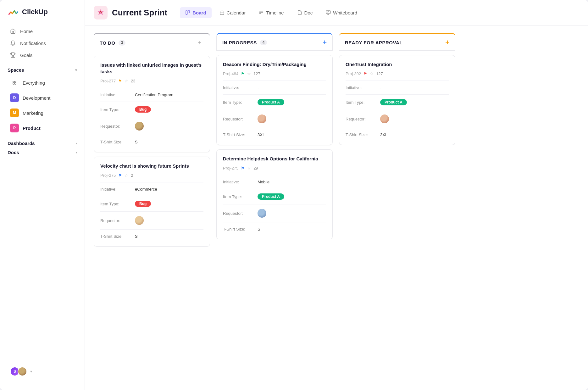 Image resolution: width=588 pixels, height=390 pixels. I want to click on dashboards-section: Dashboards ›, so click(42, 145).